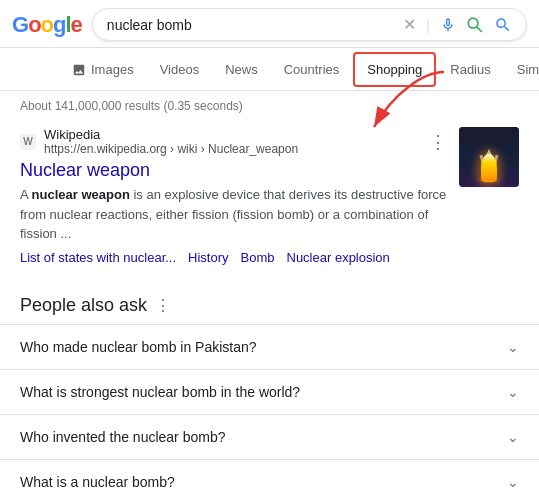 Image resolution: width=539 pixels, height=500 pixels. I want to click on result-snippet: A nuclear weapon is an explosive device …, so click(234, 214).